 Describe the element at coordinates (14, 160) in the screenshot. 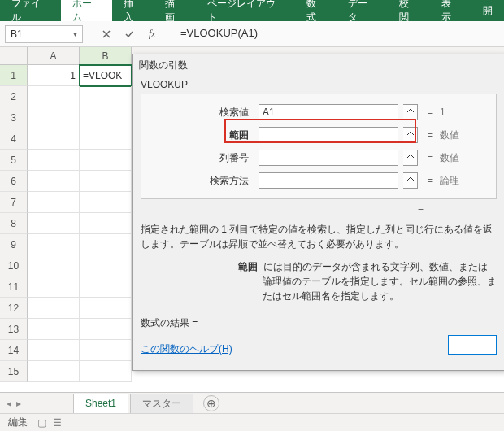

I see `row-header: 5` at that location.